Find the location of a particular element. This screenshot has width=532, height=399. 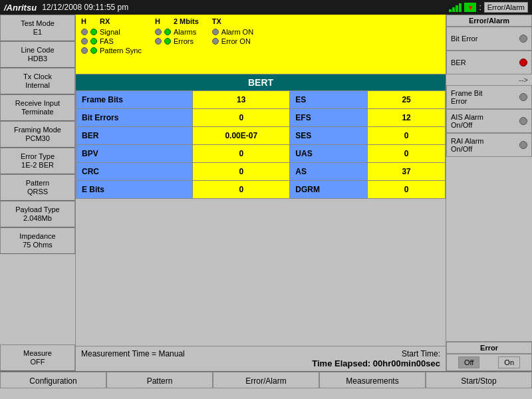

sidebar-item-line-code: Line CodeHDB3 is located at coordinates (37, 55).